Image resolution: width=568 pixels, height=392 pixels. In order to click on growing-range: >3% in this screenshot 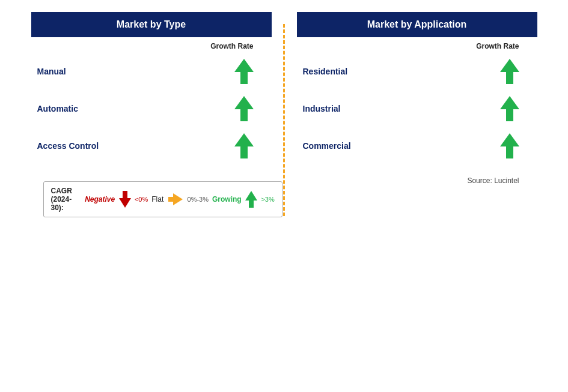, I will do `click(267, 199)`.